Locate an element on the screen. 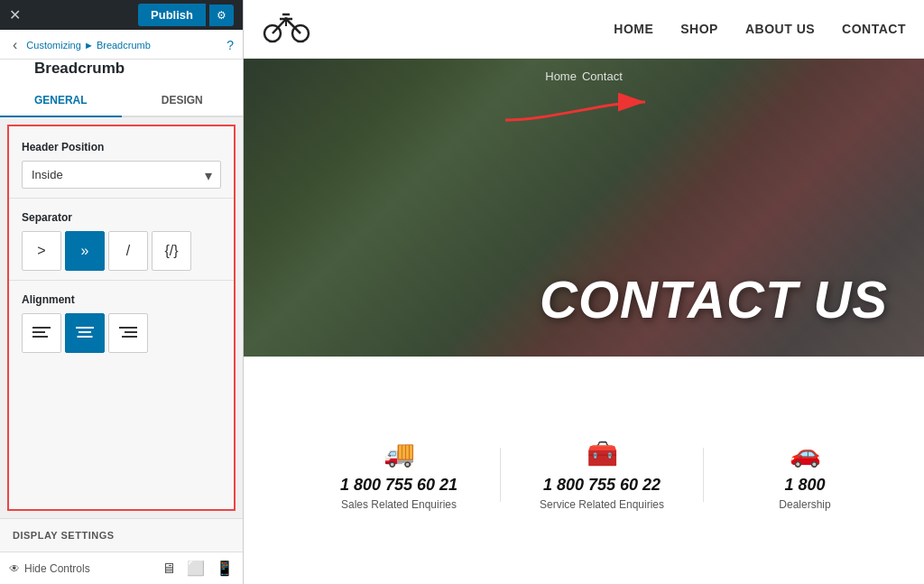  site-logo is located at coordinates (287, 29).